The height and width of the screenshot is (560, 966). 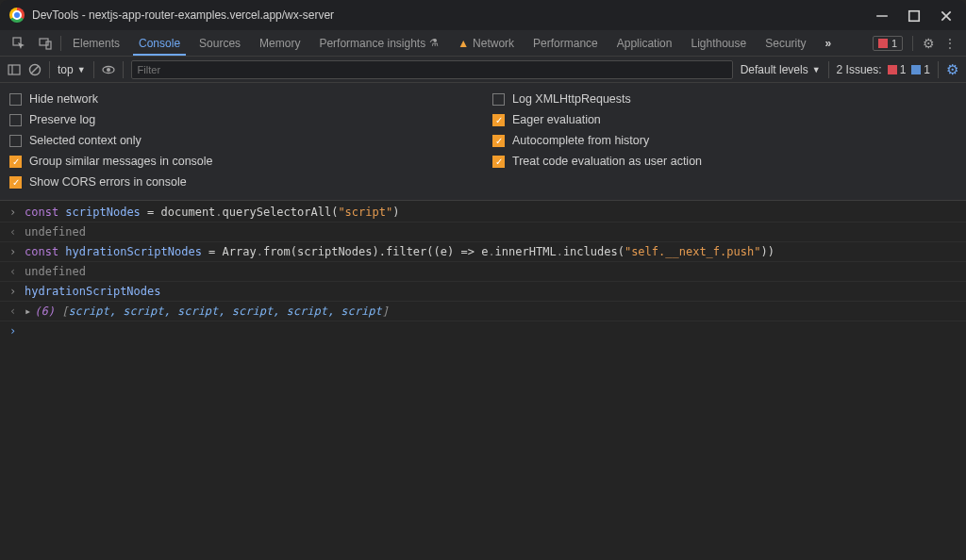 What do you see at coordinates (35, 70) in the screenshot?
I see `clear-console-icon` at bounding box center [35, 70].